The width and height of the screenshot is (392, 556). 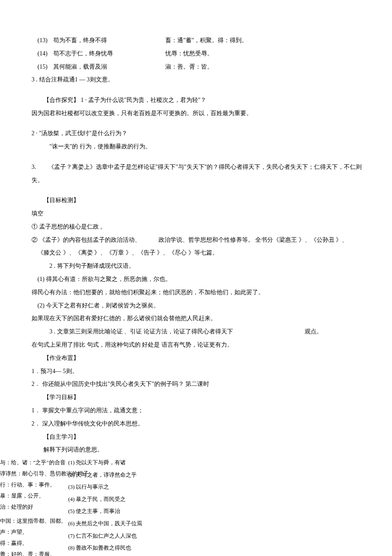 I want to click on goal-2-title: 【学习目标】, so click(x=196, y=397).